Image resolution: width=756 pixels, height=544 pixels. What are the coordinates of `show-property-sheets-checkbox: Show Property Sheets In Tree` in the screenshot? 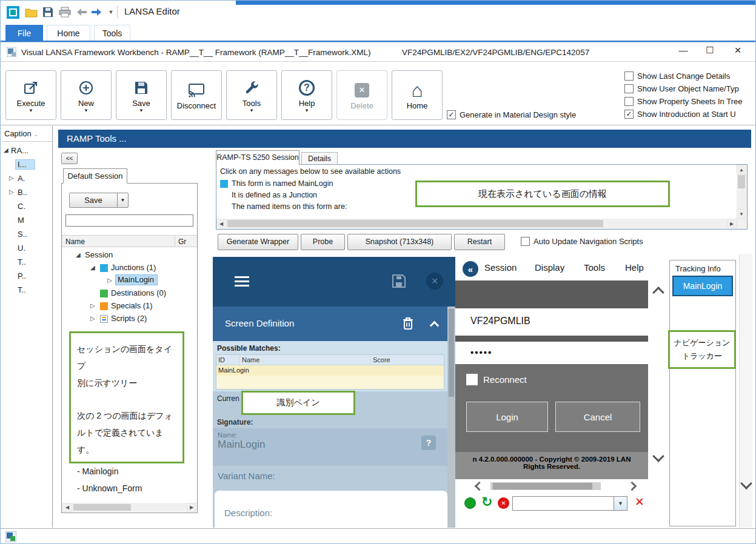 It's located at (689, 102).